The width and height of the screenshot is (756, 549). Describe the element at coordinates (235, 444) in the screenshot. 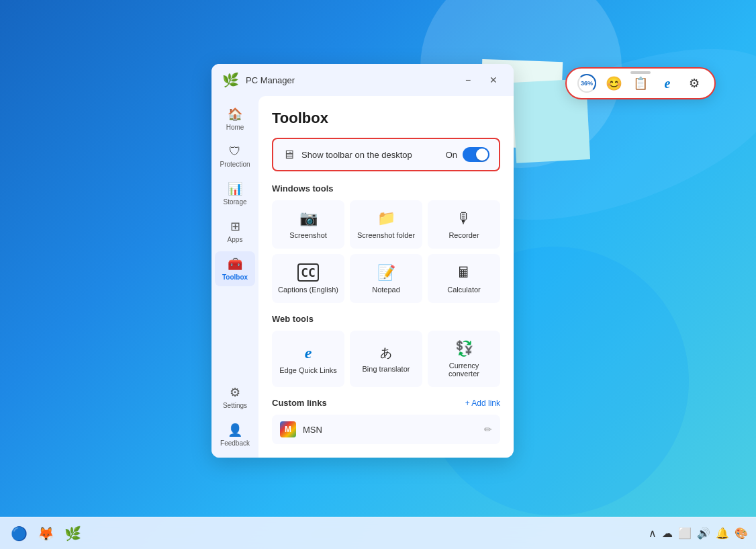

I see `sidebar-label-feedback: Feedback` at that location.